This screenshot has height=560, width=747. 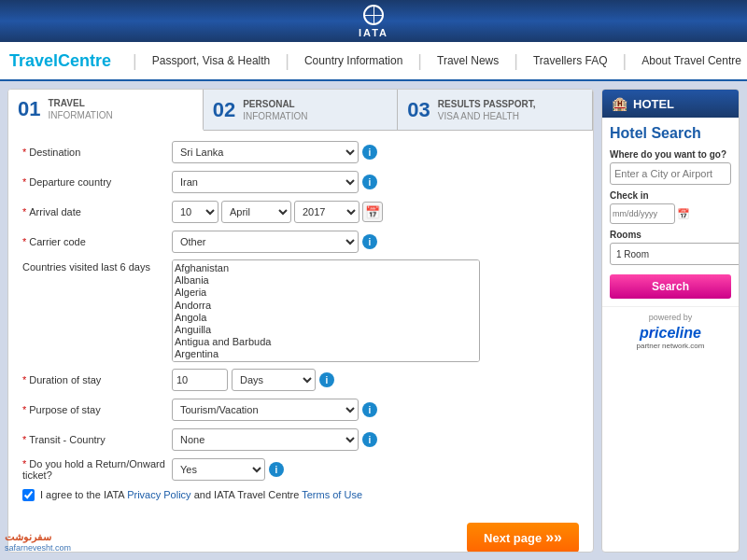 I want to click on hotel-checkin-field: Check in 📅, so click(x=670, y=207).